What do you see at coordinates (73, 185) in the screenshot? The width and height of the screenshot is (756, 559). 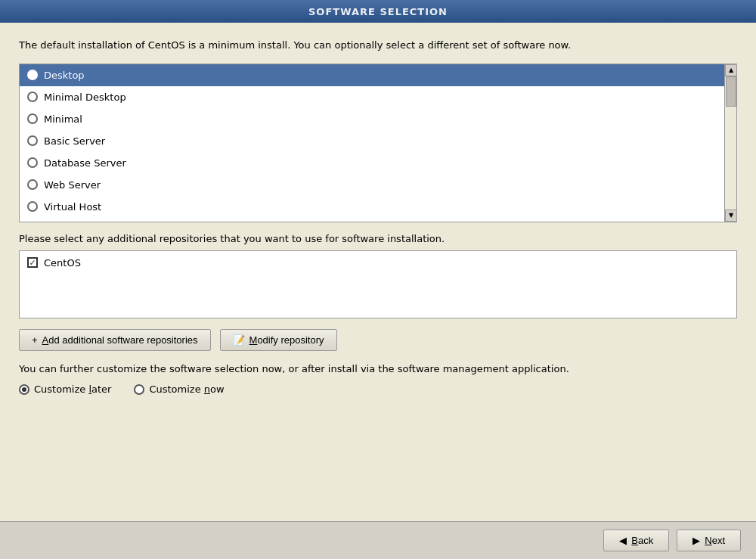 I see `label-web-server: Web Server` at bounding box center [73, 185].